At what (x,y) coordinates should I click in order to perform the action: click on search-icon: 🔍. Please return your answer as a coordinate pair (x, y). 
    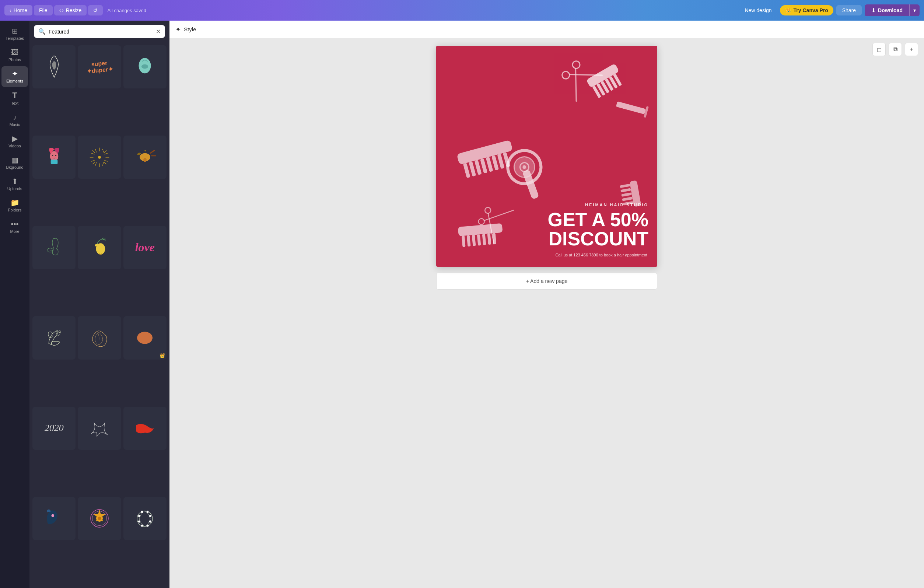
    Looking at the image, I should click on (42, 31).